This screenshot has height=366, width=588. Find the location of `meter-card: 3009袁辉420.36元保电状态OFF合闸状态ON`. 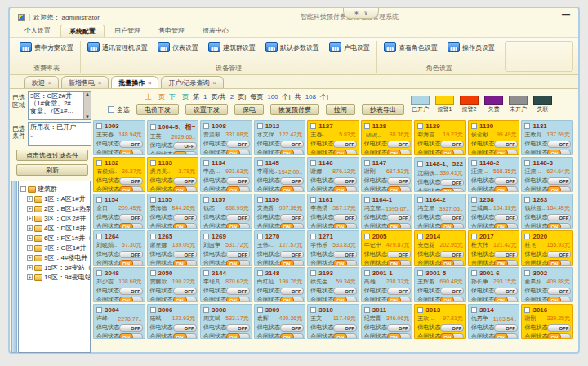

meter-card: 3009袁辉420.36元保电状态OFF合闸状态ON is located at coordinates (280, 322).